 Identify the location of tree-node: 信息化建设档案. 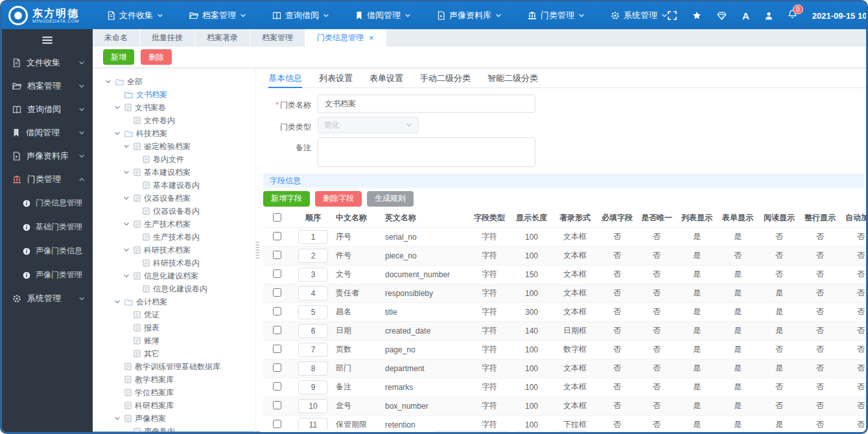
(176, 276).